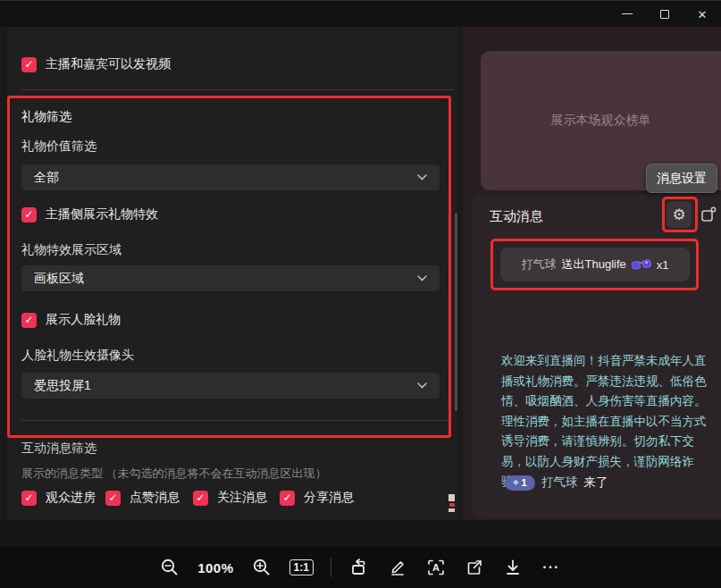 Image resolution: width=721 pixels, height=588 pixels. What do you see at coordinates (474, 567) in the screenshot?
I see `share-icon` at bounding box center [474, 567].